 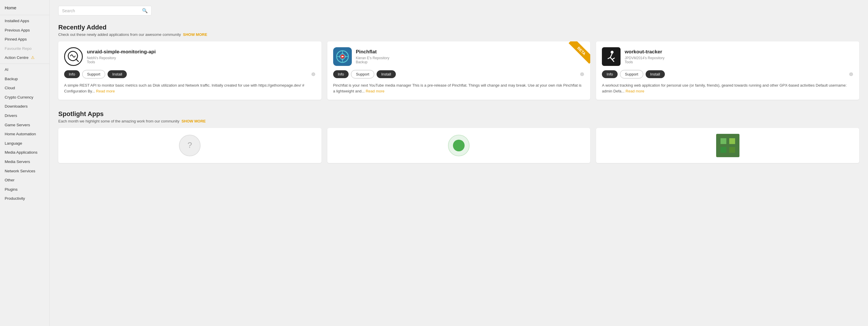 I want to click on app-repo-pinchflat: Kieran E's Repository, so click(x=373, y=58).